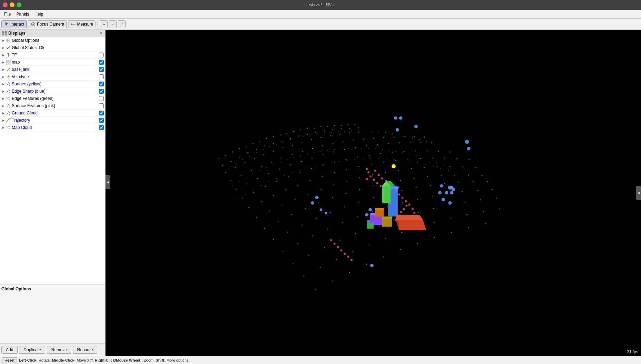  What do you see at coordinates (3, 106) in the screenshot?
I see `expand-surface-features-pink: ▶` at bounding box center [3, 106].